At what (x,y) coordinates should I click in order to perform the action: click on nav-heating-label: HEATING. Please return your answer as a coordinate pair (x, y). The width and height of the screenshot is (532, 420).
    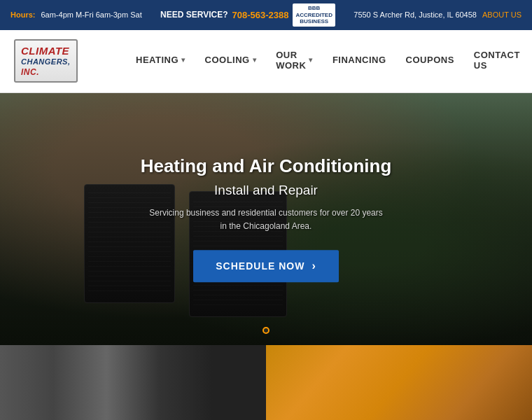
    Looking at the image, I should click on (157, 60).